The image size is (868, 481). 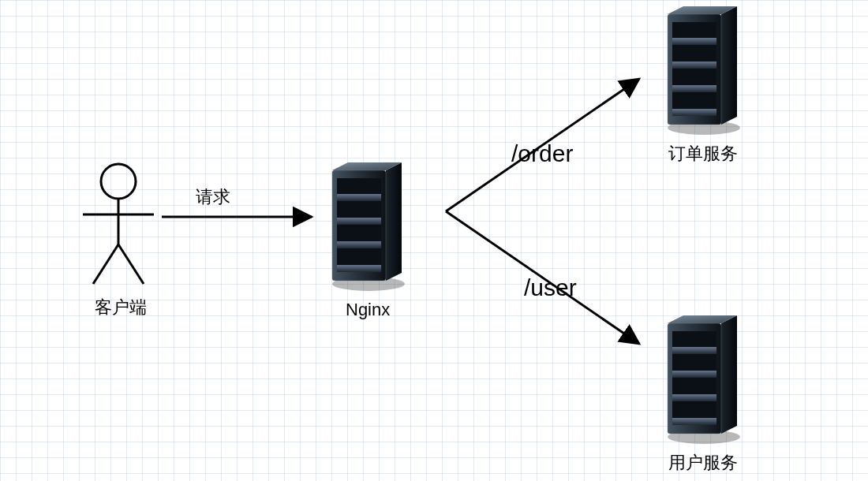 What do you see at coordinates (118, 225) in the screenshot?
I see `client-icon` at bounding box center [118, 225].